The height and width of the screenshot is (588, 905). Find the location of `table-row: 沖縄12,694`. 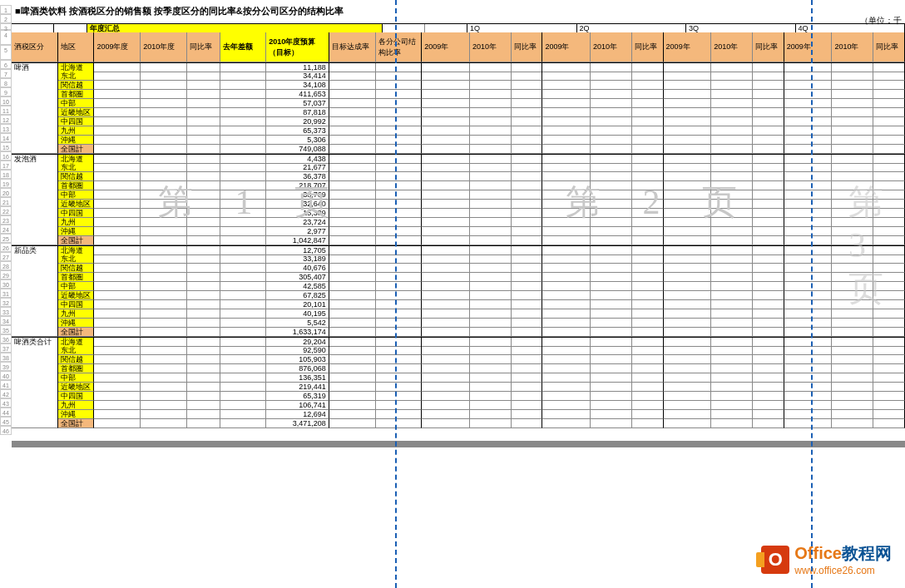

table-row: 沖縄12,694 is located at coordinates (458, 414).